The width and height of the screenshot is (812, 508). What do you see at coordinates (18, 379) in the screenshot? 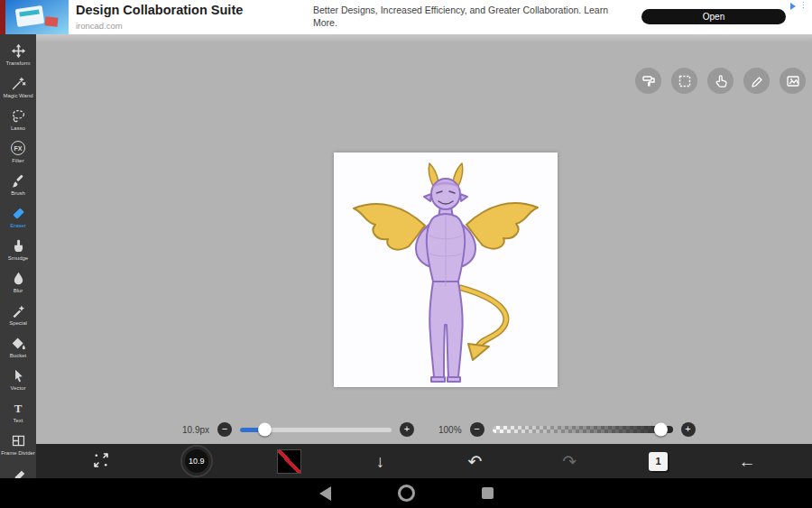
I see `tool-vector: Vector` at bounding box center [18, 379].